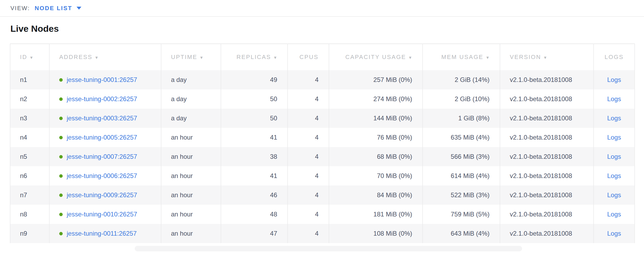 The image size is (644, 253). What do you see at coordinates (614, 57) in the screenshot?
I see `column-header-label: LOGS` at bounding box center [614, 57].